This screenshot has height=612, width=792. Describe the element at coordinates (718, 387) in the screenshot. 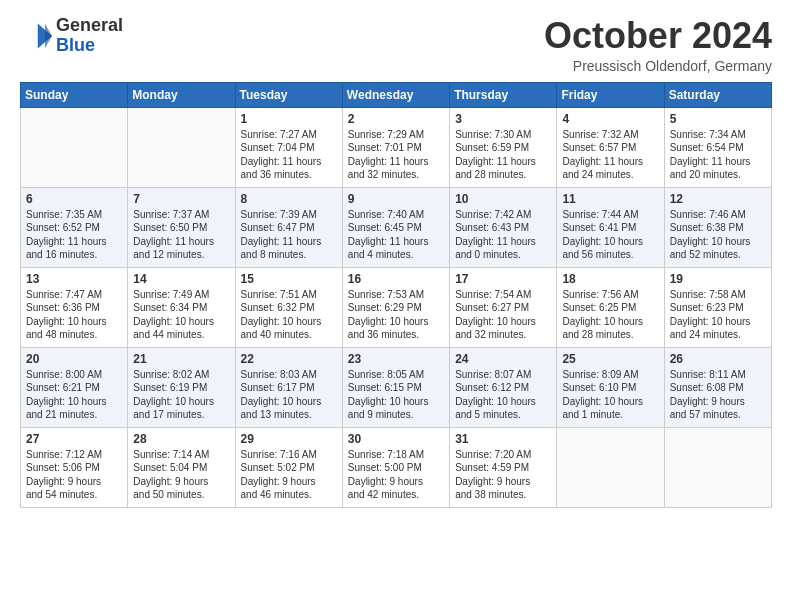

I see `calendar-day-cell: 26Sunrise: 8:11 AM Sunset: 6:08 PM Dayli…` at that location.